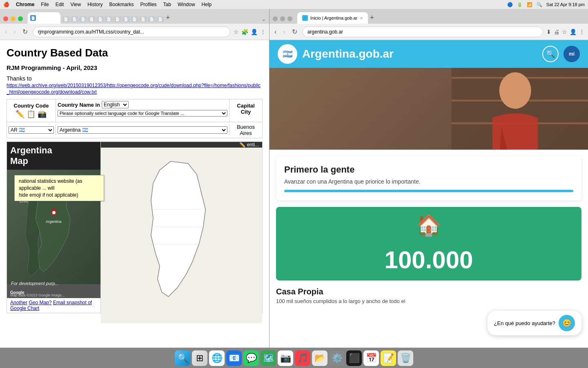  I want to click on left-address-bar: ‹ › ↻ ☆ 🧩 👤 ⋮, so click(135, 32).